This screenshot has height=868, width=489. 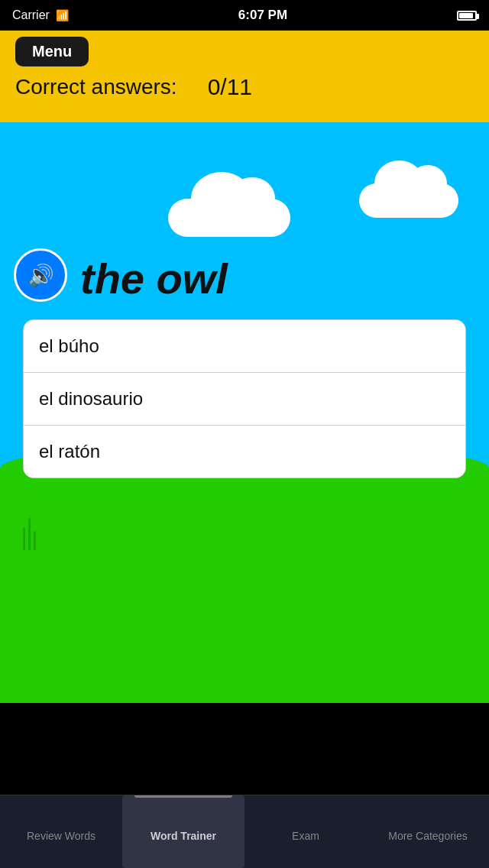 What do you see at coordinates (229, 218) in the screenshot?
I see `cloud-left` at bounding box center [229, 218].